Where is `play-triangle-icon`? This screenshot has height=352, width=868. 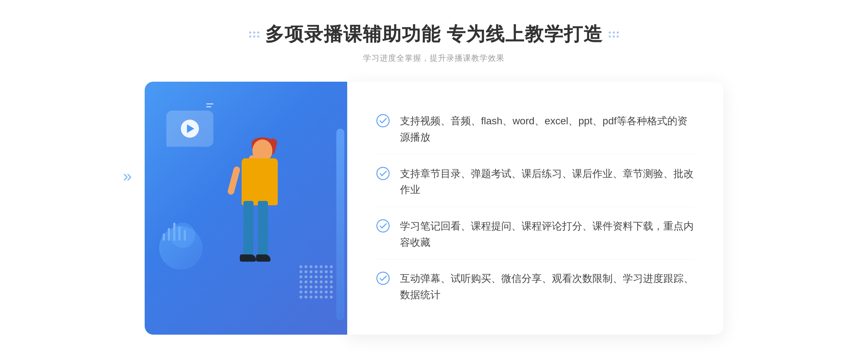
play-triangle-icon is located at coordinates (191, 129).